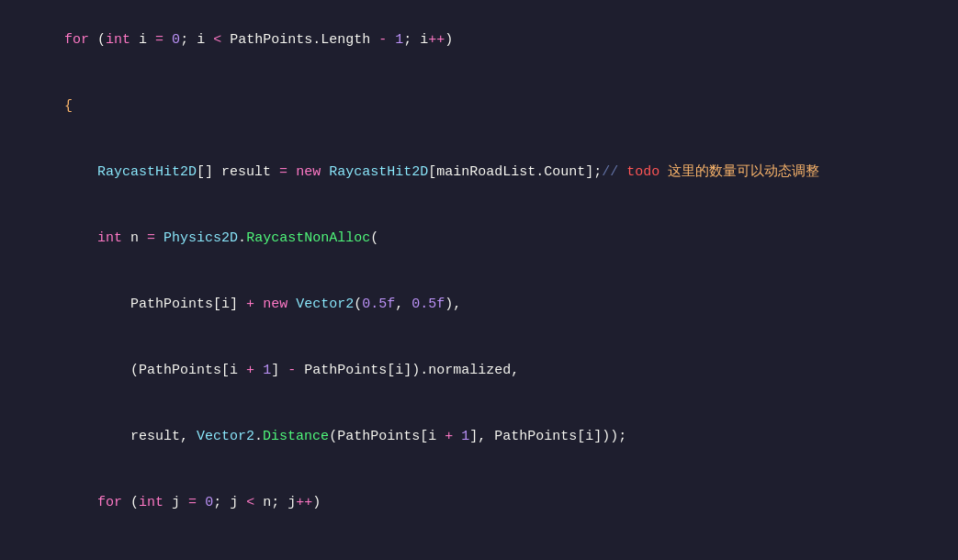 This screenshot has width=958, height=560. What do you see at coordinates (479, 437) in the screenshot?
I see `line-7: result, Vector2.Distance(PathPoints[i + …` at bounding box center [479, 437].